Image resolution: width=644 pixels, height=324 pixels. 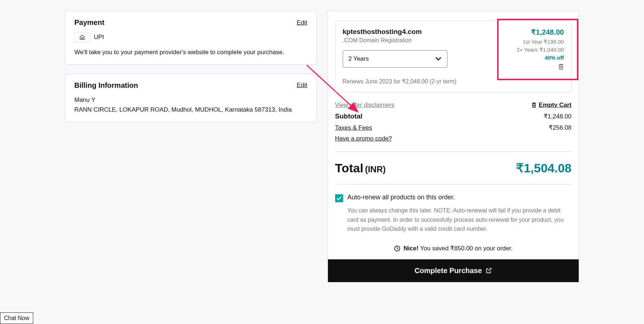 I want to click on autorenew-note: You can always change this later. NOTE: …, so click(x=460, y=220).